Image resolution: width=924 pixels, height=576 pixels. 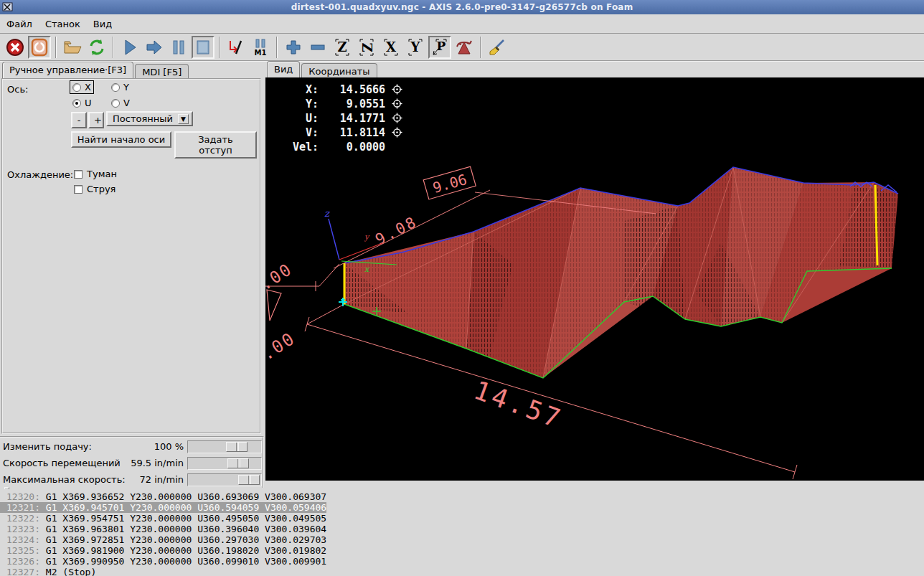 I want to click on dimension-diagonal-label: 9.08, so click(x=396, y=231).